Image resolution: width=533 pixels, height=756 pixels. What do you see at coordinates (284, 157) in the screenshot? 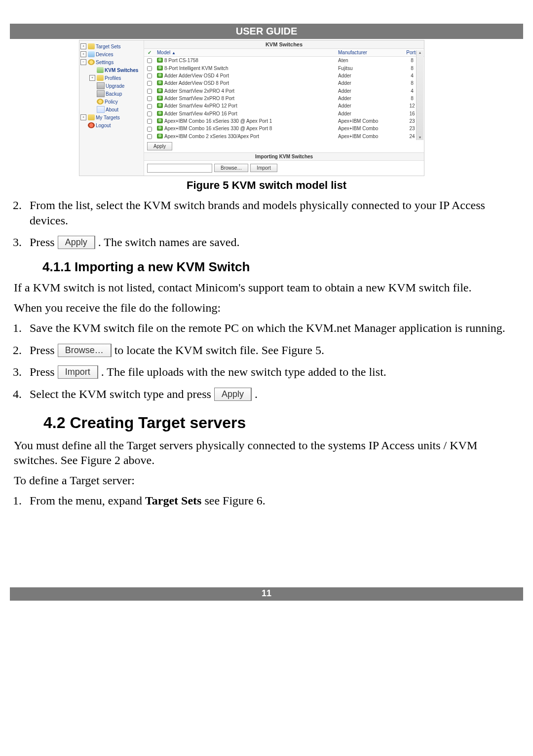
I see `import-section-title: Importing KVM Switches` at bounding box center [284, 157].